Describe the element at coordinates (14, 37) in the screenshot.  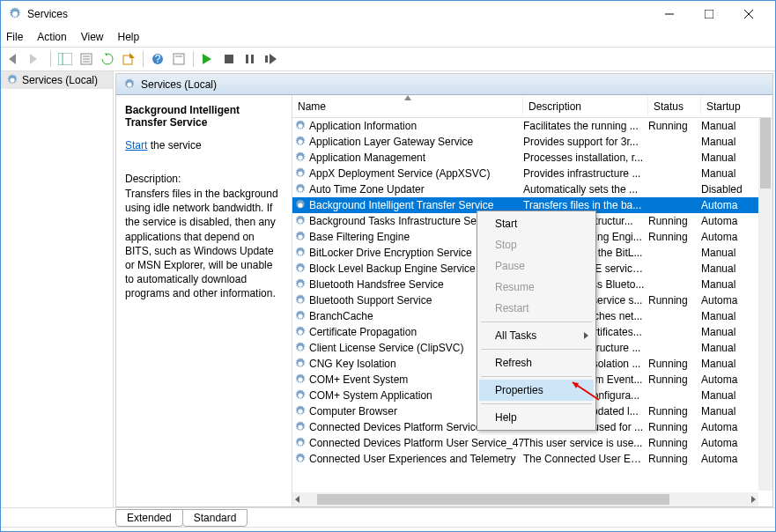
I see `menu-file: File` at that location.